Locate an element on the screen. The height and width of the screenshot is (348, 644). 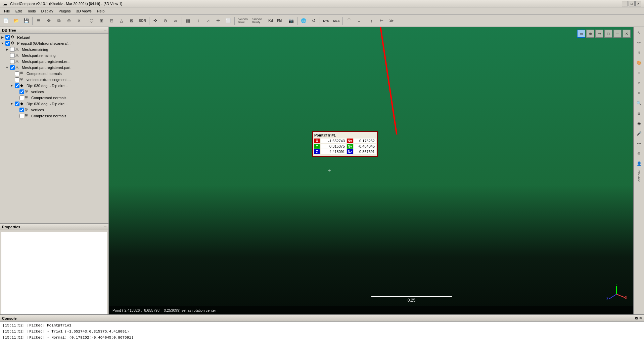
right-pencil-btn: ✏ is located at coordinates (639, 43).